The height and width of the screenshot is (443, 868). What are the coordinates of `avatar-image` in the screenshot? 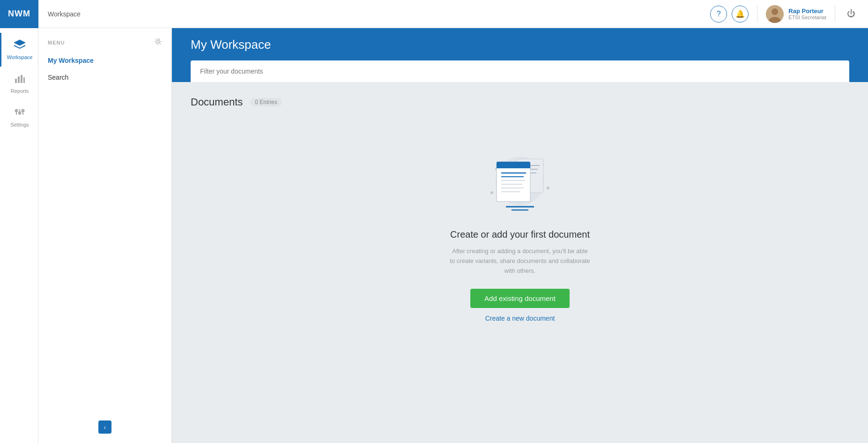 It's located at (775, 14).